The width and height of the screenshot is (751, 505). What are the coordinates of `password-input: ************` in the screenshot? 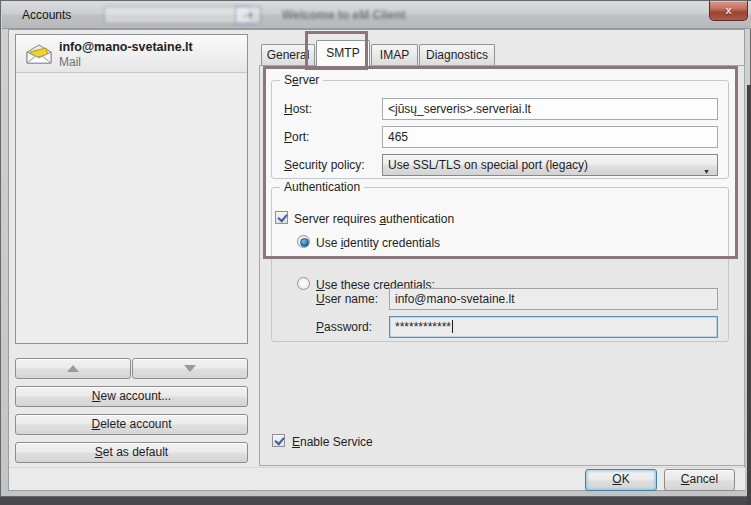 It's located at (554, 327).